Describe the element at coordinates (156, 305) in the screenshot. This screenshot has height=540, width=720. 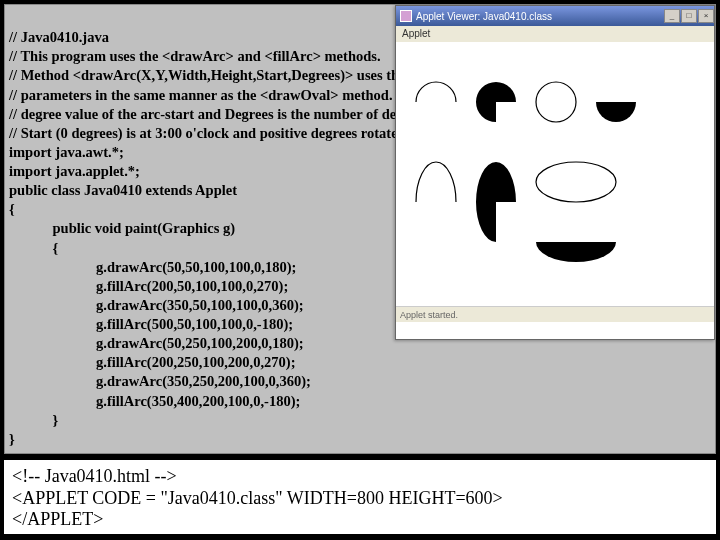
I see `code-line: g.drawArc(350,50,100,100,0,360);` at that location.